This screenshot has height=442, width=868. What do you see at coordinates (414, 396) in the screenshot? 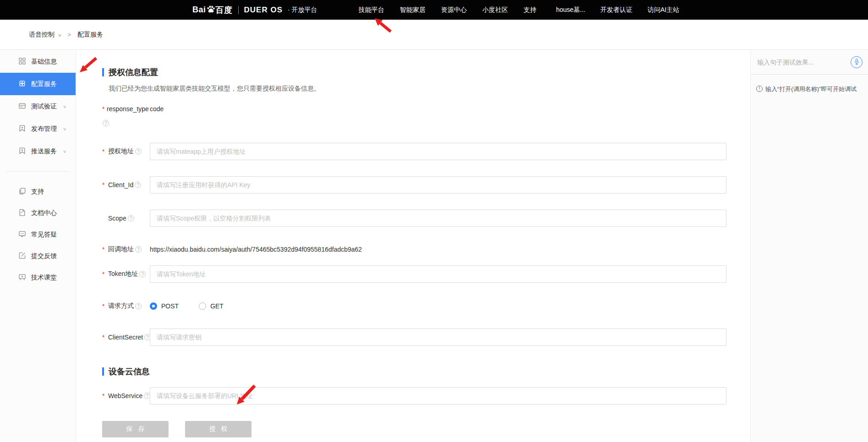
I see `field-web-service: * WebService ?` at bounding box center [414, 396].